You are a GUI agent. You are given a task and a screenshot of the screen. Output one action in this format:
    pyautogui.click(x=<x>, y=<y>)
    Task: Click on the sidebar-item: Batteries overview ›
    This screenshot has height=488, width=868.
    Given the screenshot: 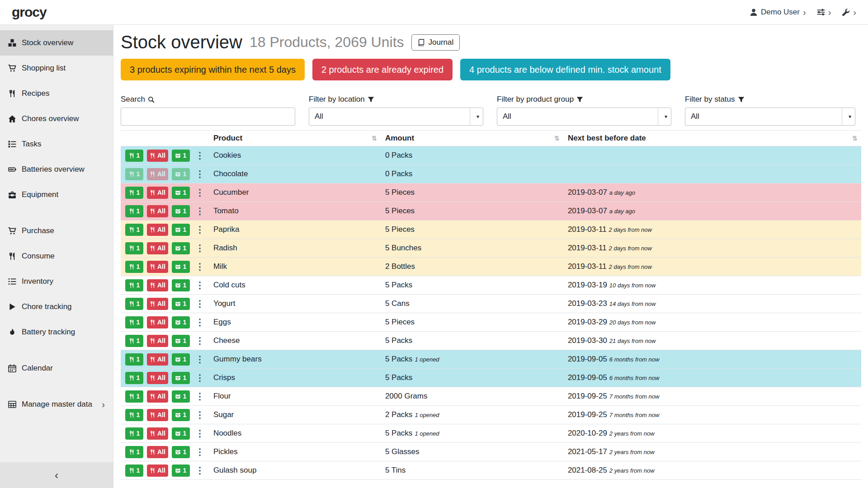 What is the action you would take?
    pyautogui.click(x=57, y=169)
    